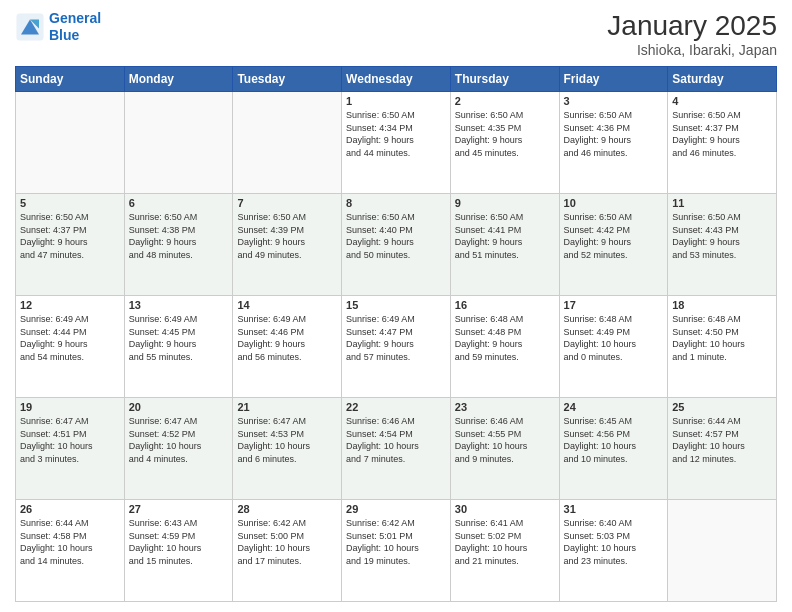 This screenshot has height=612, width=792. What do you see at coordinates (287, 338) in the screenshot?
I see `day-info: Sunrise: 6:49 AM Sunset: 4:46 PM Dayligh…` at bounding box center [287, 338].